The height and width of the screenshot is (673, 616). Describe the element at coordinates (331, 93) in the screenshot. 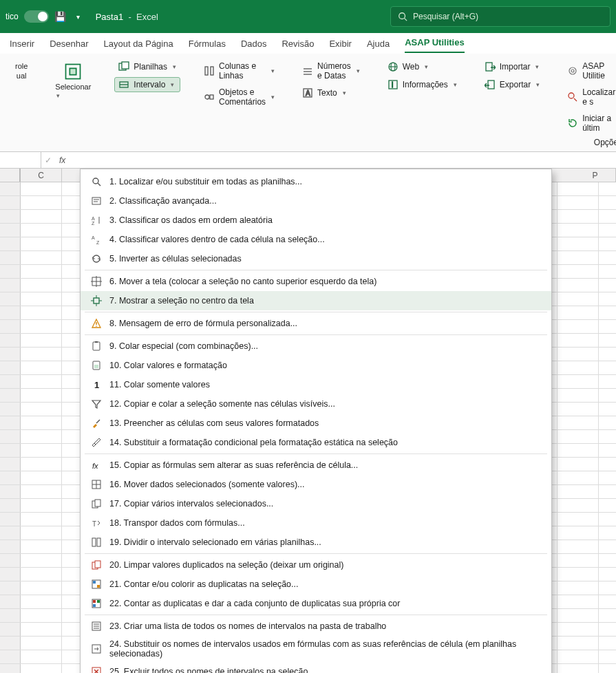

I see `texto-button: A Texto▾` at that location.